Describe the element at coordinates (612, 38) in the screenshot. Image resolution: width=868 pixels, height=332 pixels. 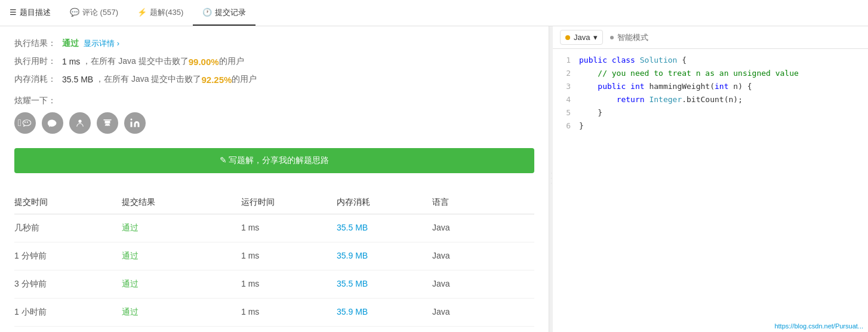
I see `smart-dot-icon` at that location.